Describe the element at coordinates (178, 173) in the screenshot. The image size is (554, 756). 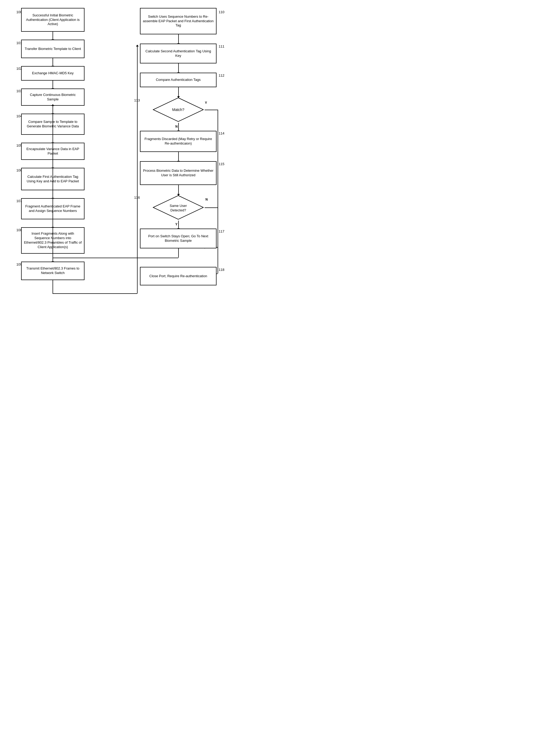
I see `box-115: Process Biometric Data to Determine Whet…` at that location.